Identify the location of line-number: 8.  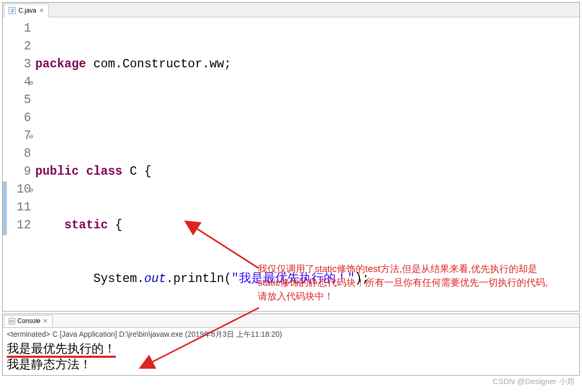
(17, 154).